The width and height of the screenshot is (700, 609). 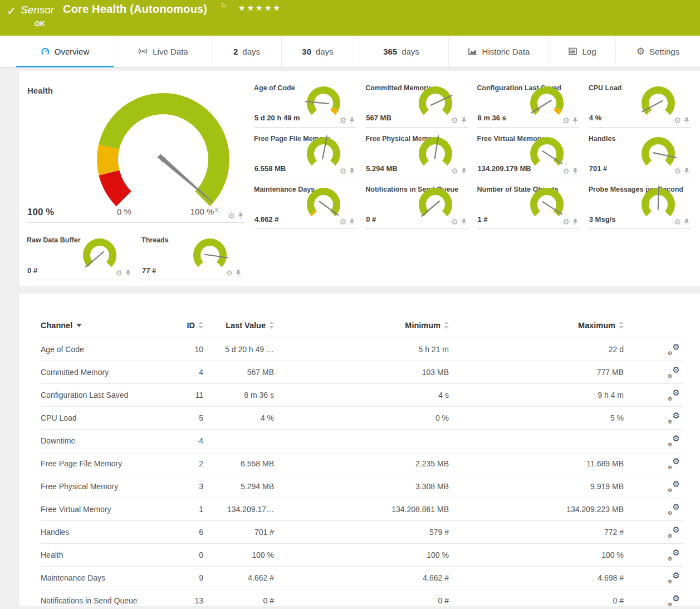 I want to click on log-list-icon, so click(x=572, y=51).